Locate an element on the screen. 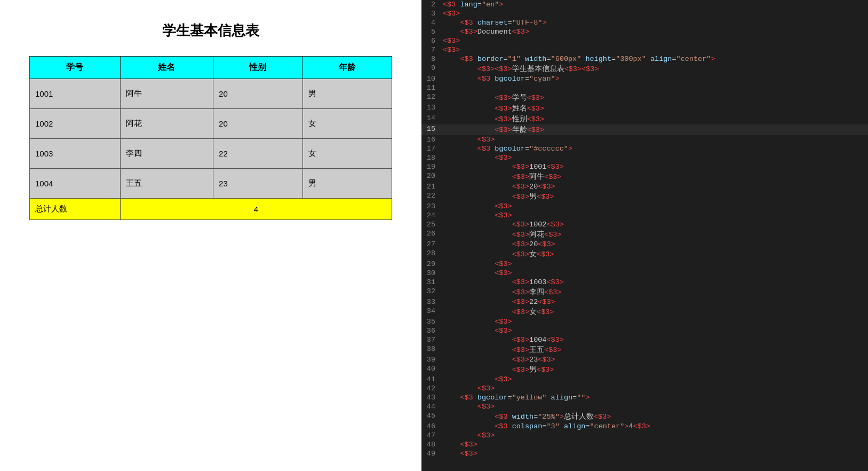  code-line: 14 <$3>性别<$3> is located at coordinates (644, 119).